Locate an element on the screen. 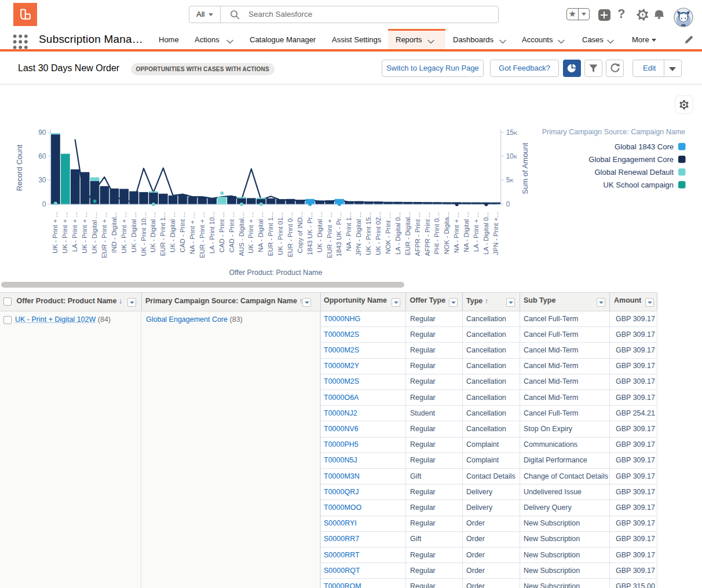  svg-text: AUS - Digital… is located at coordinates (242, 234).